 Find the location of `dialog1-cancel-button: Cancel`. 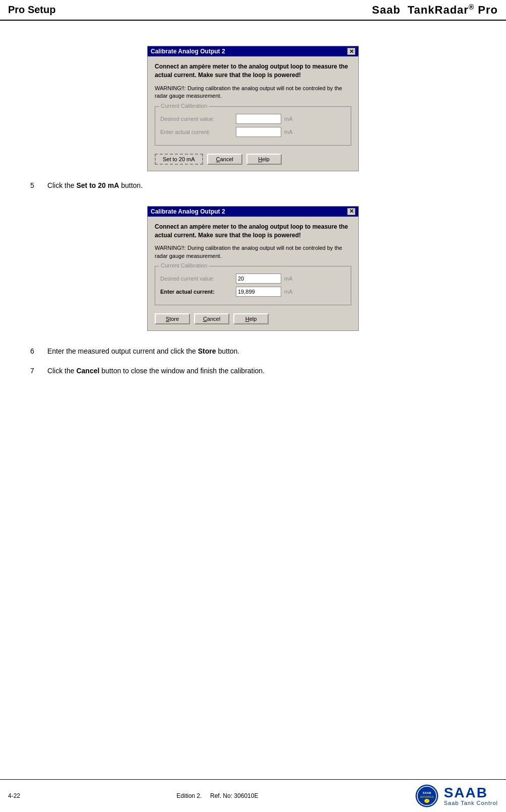

dialog1-cancel-button: Cancel is located at coordinates (225, 159).